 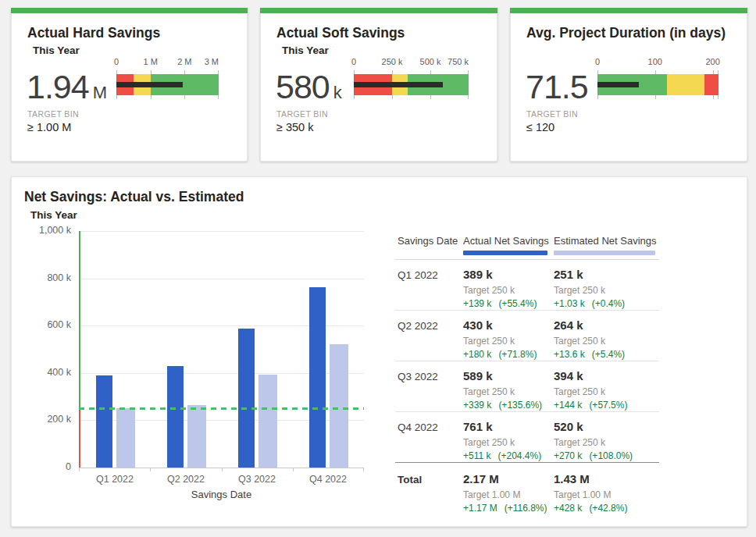 What do you see at coordinates (167, 84) in the screenshot?
I see `bullet-chart: 01 M2 M3 M` at bounding box center [167, 84].